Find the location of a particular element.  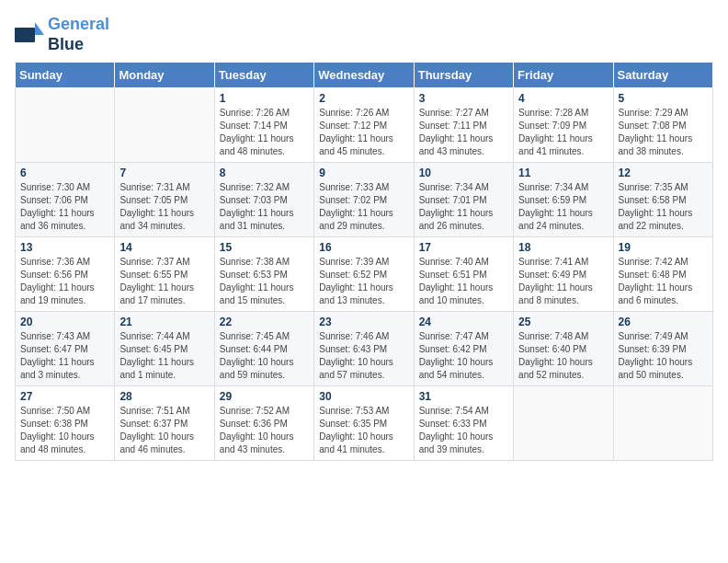

calendar-cell: 26Sunrise: 7:49 AM Sunset: 6:39 PM Dayli… is located at coordinates (663, 350).